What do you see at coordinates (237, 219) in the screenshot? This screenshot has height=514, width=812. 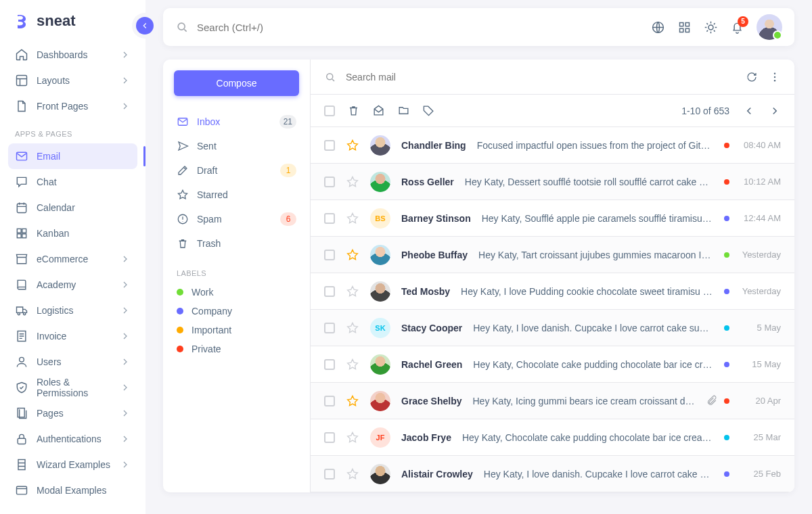 I see `folder-spam: Spam 6` at bounding box center [237, 219].